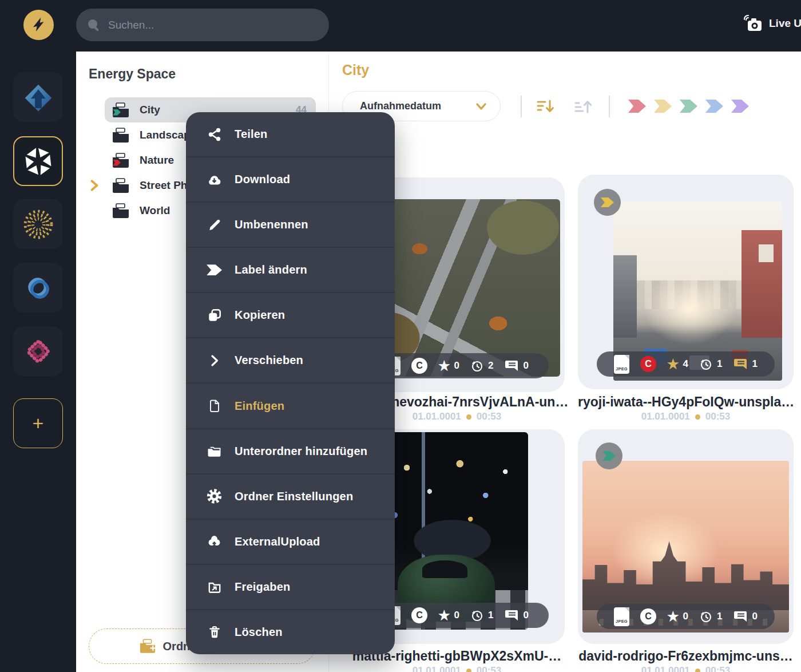  What do you see at coordinates (148, 646) in the screenshot?
I see `folder-plus-icon` at bounding box center [148, 646].